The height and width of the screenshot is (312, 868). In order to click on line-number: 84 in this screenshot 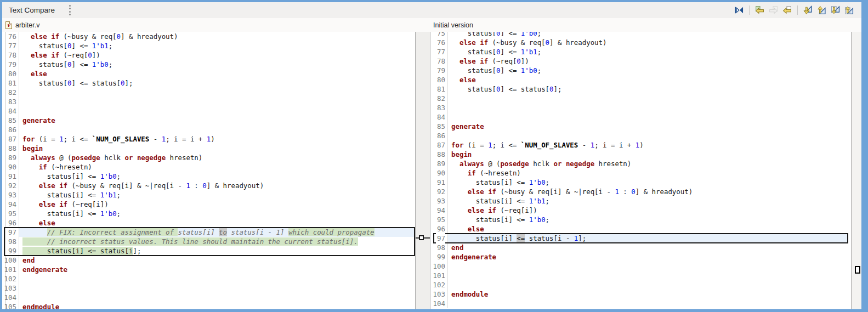, I will do `click(11, 111)`.